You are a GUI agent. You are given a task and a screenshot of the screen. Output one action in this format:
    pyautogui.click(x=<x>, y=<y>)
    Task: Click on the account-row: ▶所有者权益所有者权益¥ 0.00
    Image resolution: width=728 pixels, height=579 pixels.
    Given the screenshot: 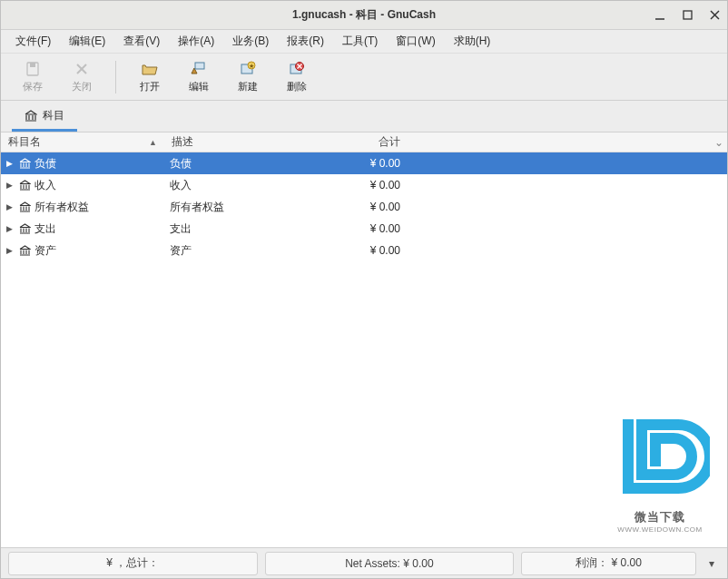 What is the action you would take?
    pyautogui.click(x=364, y=207)
    